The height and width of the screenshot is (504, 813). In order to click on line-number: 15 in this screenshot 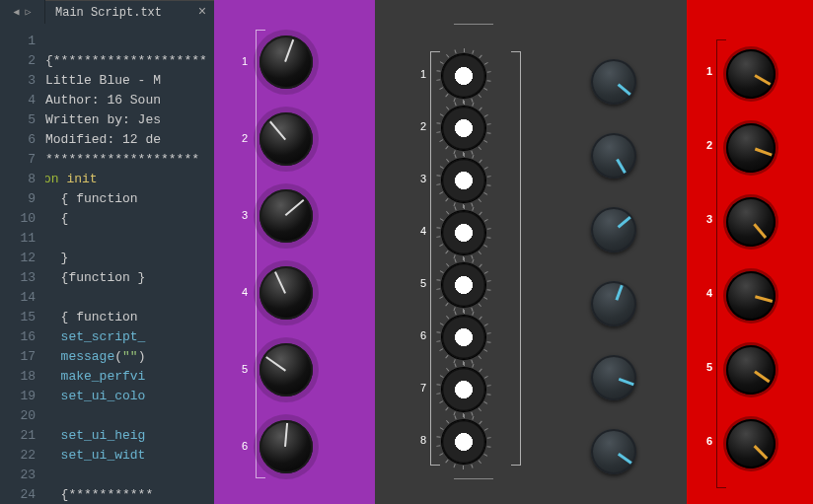, I will do `click(18, 318)`.